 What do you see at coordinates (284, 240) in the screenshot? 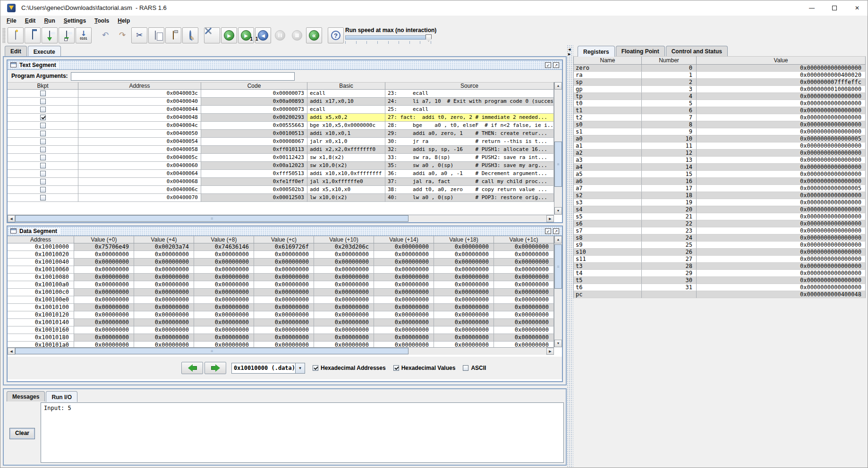
I see `column-header-value-c: Value (+c)` at bounding box center [284, 240].